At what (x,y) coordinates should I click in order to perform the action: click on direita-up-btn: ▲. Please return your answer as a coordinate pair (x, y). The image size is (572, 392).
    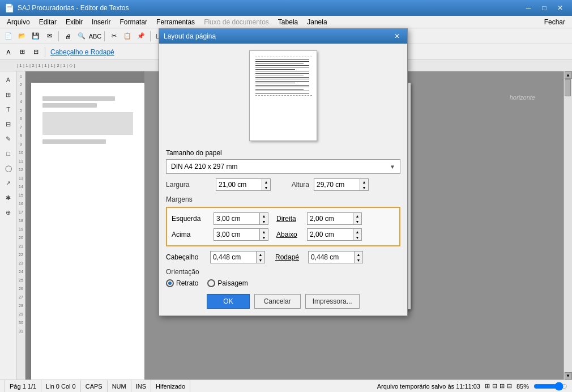
    Looking at the image, I should click on (357, 216).